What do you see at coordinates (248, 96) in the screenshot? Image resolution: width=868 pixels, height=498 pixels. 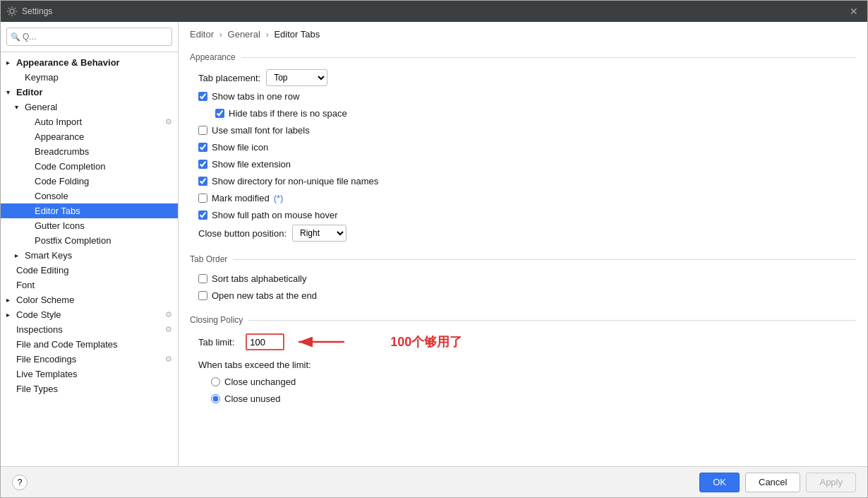 I see `show-tabs-one-row-label: Show tabs in one row` at bounding box center [248, 96].